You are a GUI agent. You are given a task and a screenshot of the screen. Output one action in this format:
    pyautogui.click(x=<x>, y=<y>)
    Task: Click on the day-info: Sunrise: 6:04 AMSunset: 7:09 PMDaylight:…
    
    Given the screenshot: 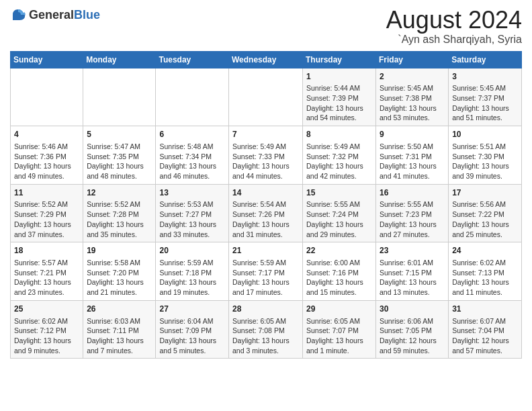 What is the action you would take?
    pyautogui.click(x=192, y=336)
    